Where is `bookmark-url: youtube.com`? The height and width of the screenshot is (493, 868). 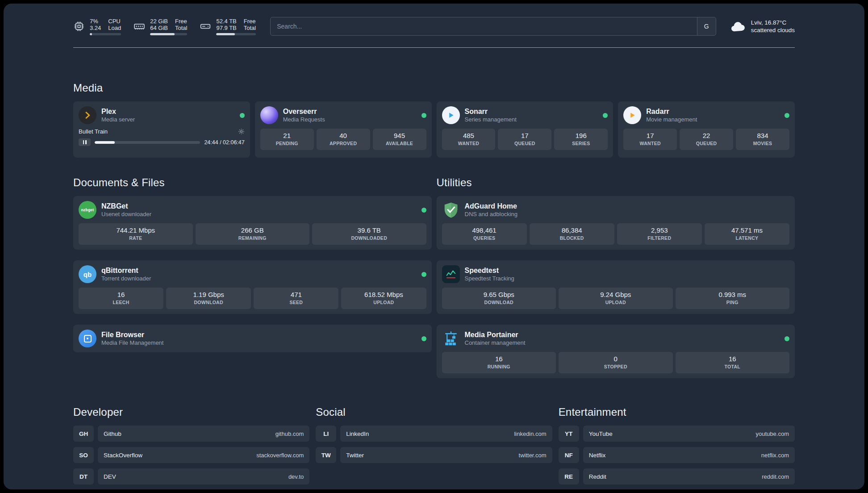
bookmark-url: youtube.com is located at coordinates (772, 434).